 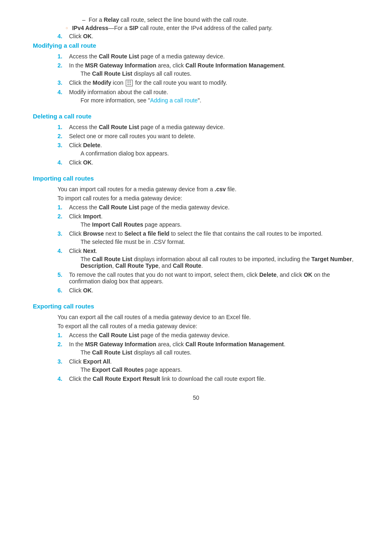 I want to click on import-step-4: 4. Click Next. The Call Route List displ…, so click(x=196, y=258).